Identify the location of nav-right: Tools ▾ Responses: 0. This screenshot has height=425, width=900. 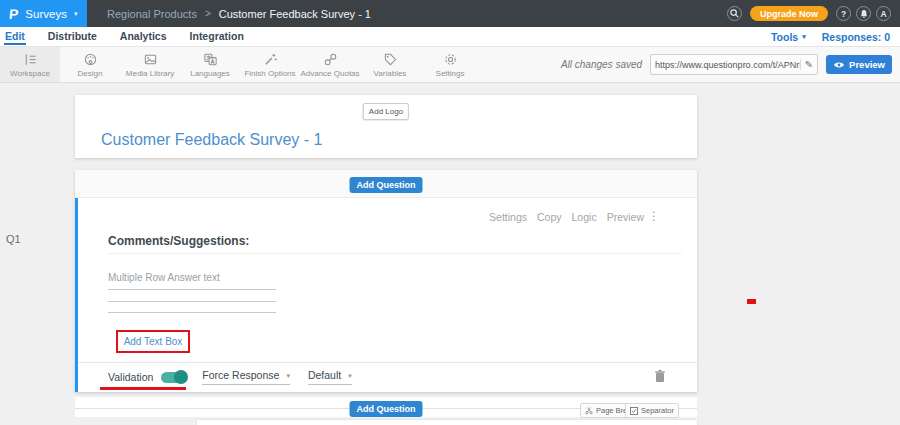
(836, 37).